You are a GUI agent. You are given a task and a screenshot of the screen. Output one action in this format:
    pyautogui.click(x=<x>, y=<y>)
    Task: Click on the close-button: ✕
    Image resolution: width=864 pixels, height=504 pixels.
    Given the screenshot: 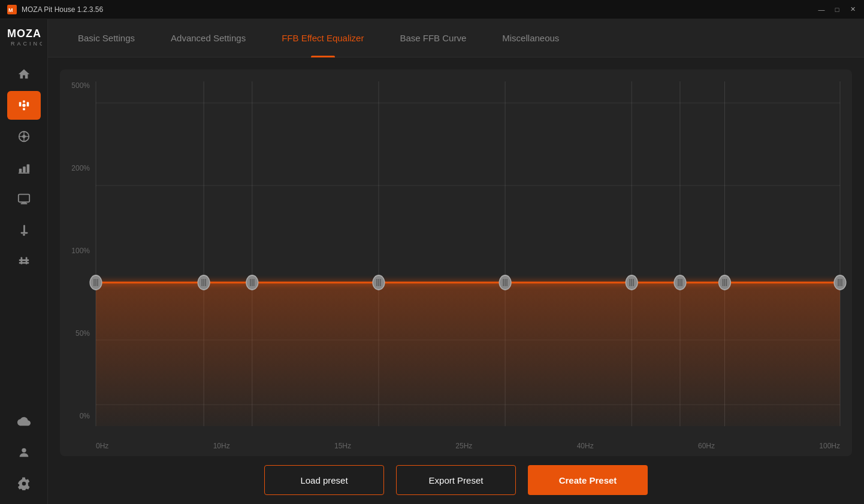 What is the action you would take?
    pyautogui.click(x=853, y=10)
    